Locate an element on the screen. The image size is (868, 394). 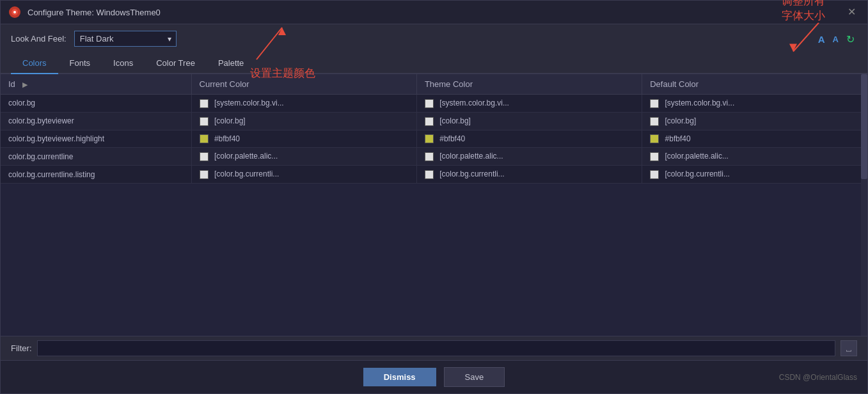
cell-default-color: [color.bg.currentli... is located at coordinates (755, 175).